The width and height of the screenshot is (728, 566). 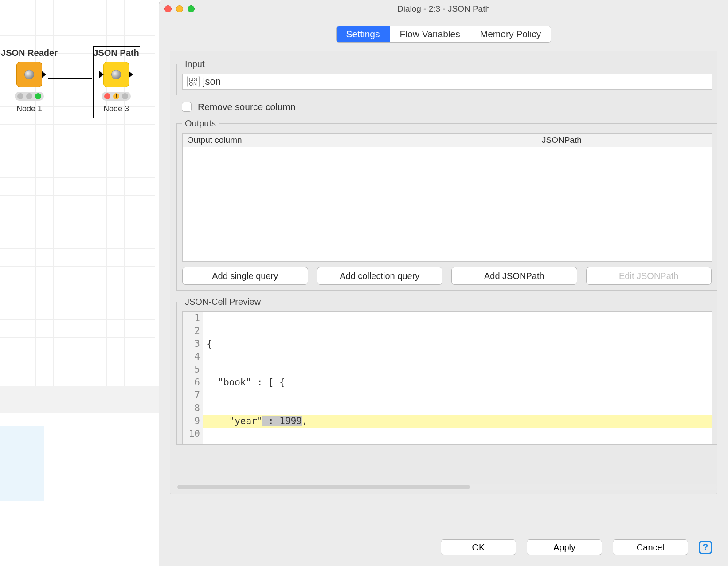 What do you see at coordinates (78, 193) in the screenshot?
I see `workflow-canvas: JSON Reader Node 1 JSON Path Node 3` at bounding box center [78, 193].